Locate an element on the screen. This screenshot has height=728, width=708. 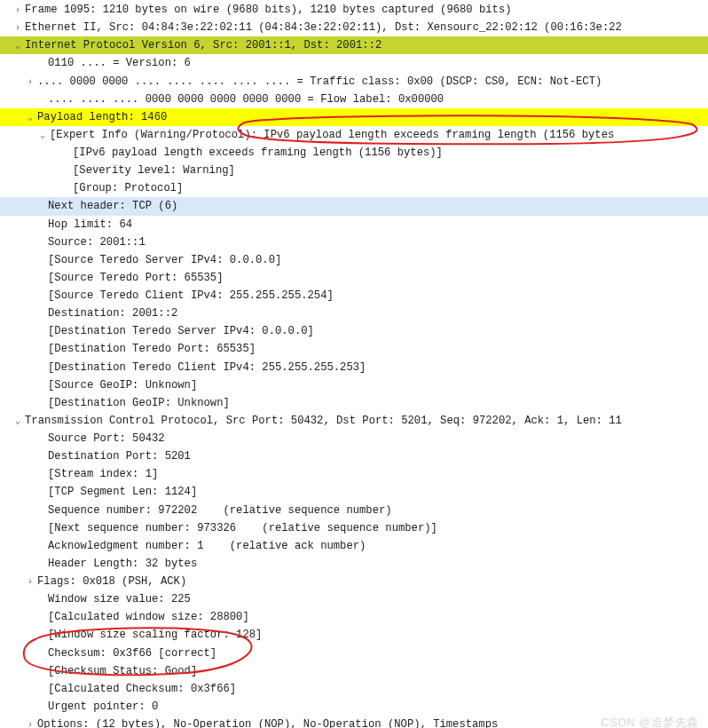
tcp-options: ›Options: (12 bytes), No-Operation (NOP)… is located at coordinates (354, 722).